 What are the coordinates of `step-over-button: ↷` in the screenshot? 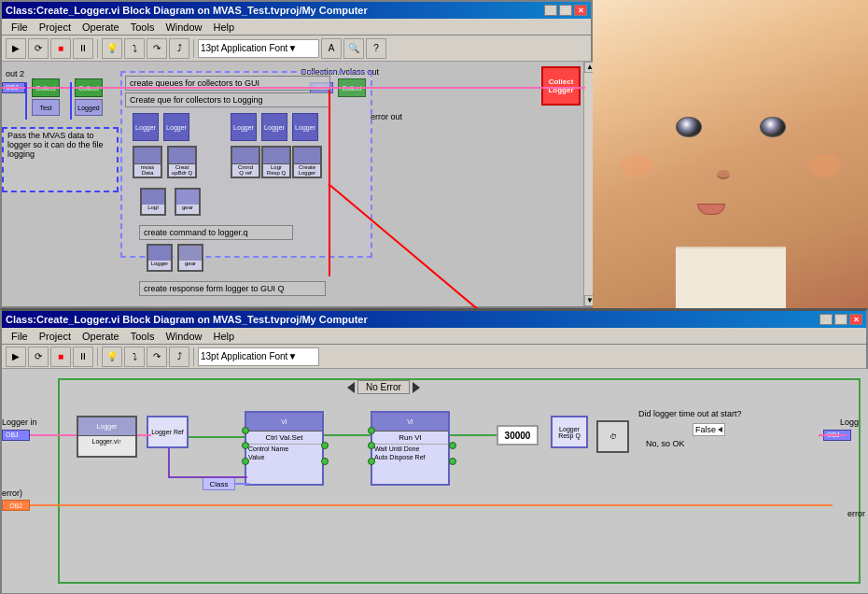 It's located at (157, 49).